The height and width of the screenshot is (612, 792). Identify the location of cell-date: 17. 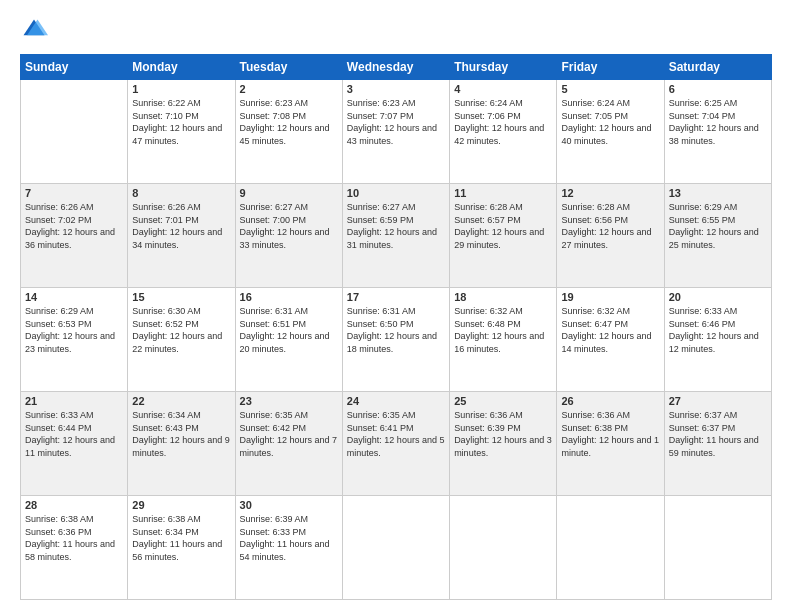
(396, 297).